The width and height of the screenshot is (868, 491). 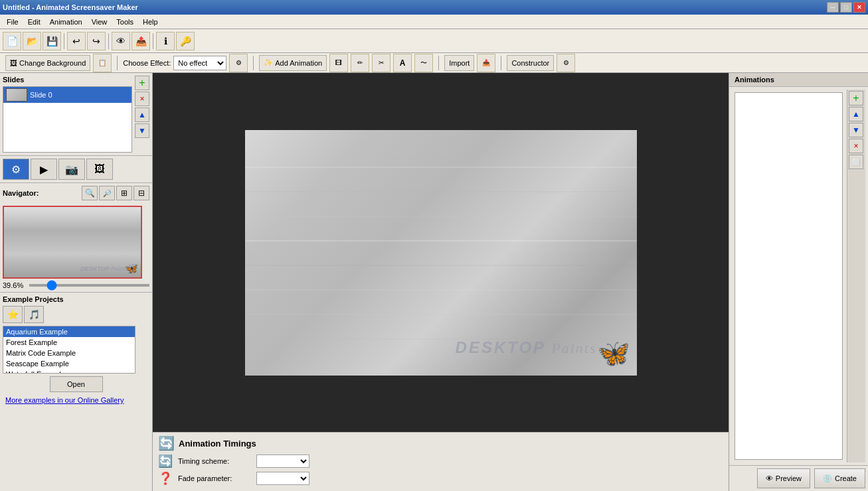 What do you see at coordinates (13, 63) in the screenshot?
I see `change-bg-icon: 🖼` at bounding box center [13, 63].